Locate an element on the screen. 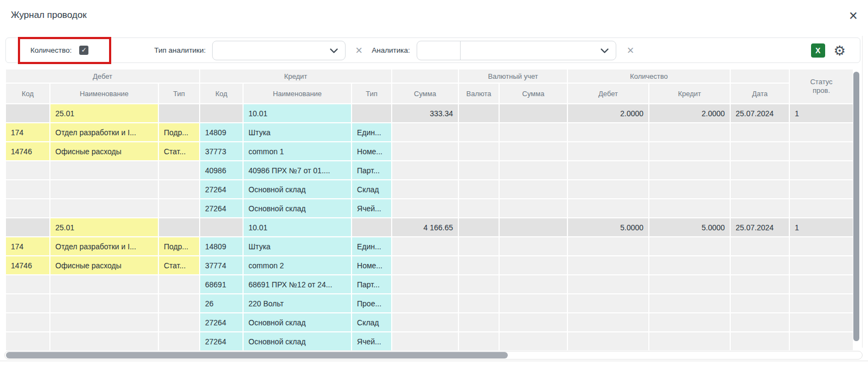  cell: common 2 is located at coordinates (297, 265).